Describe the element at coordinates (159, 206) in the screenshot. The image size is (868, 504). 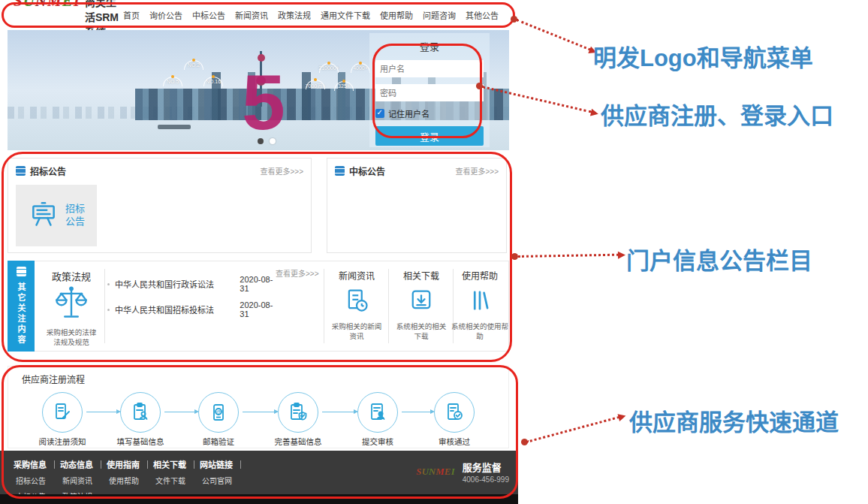
I see `bid-announcement-panel: 招标公告 查看更多>>> 招标 公告` at that location.